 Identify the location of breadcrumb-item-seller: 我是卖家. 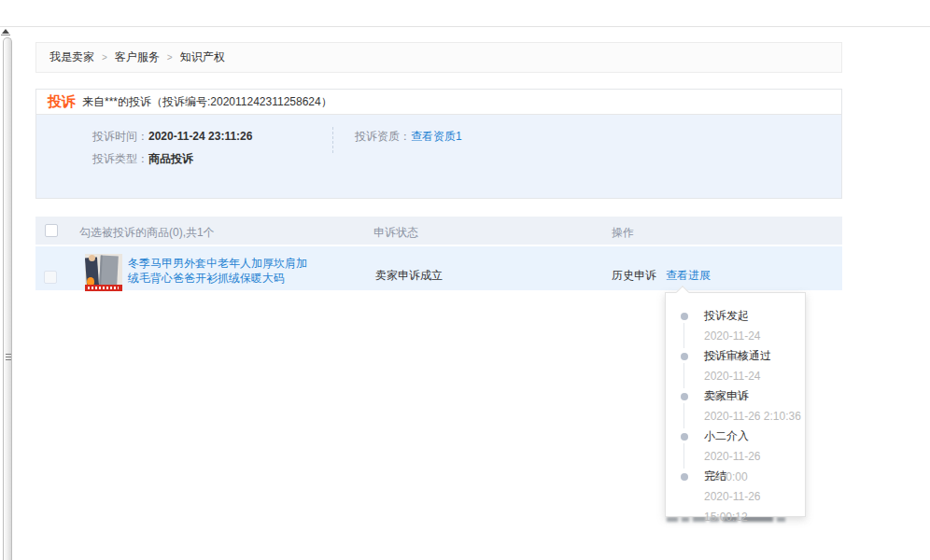
(72, 58).